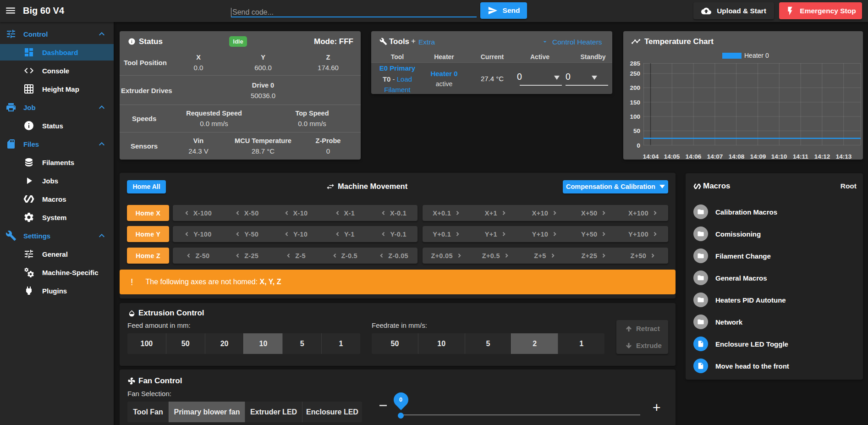 This screenshot has height=425, width=868. I want to click on svg-text: 200, so click(635, 88).